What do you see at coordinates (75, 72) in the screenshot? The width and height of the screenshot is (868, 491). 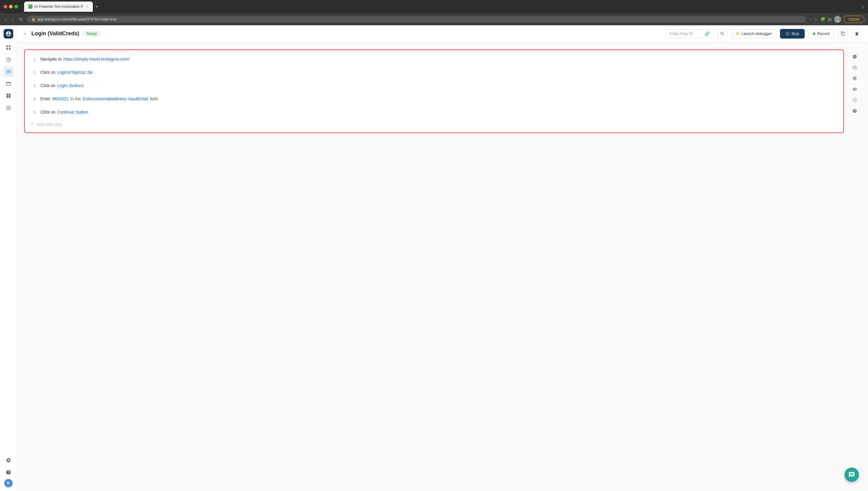 I see `step-element: LoginorSignUp::div` at bounding box center [75, 72].